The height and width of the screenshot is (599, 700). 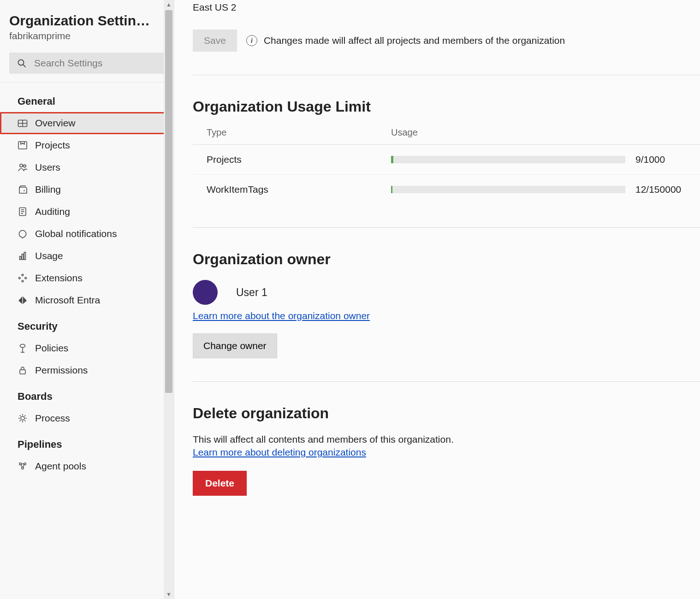 What do you see at coordinates (281, 316) in the screenshot?
I see `owner-learn-more-link: Learn more about the organization owner` at bounding box center [281, 316].